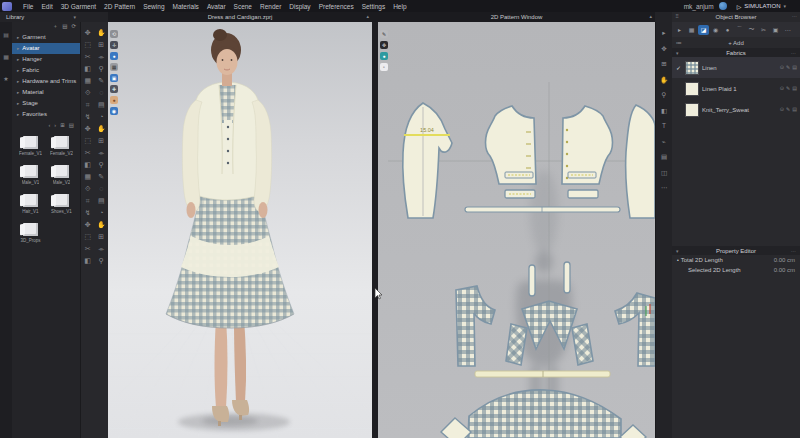 The height and width of the screenshot is (438, 800). I want to click on library-list-icon: ▤, so click(6, 35).